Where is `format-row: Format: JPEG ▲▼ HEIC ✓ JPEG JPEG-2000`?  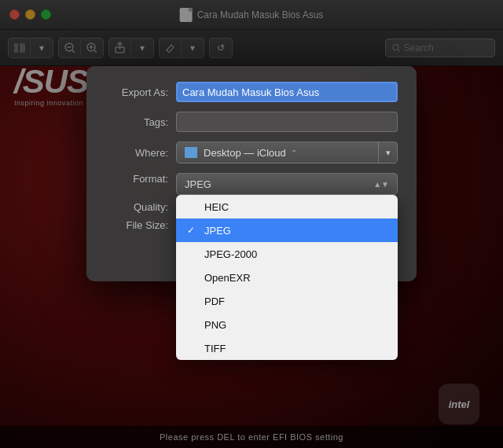 format-row: Format: JPEG ▲▼ HEIC ✓ JPEG JPEG-2000 is located at coordinates (252, 184).